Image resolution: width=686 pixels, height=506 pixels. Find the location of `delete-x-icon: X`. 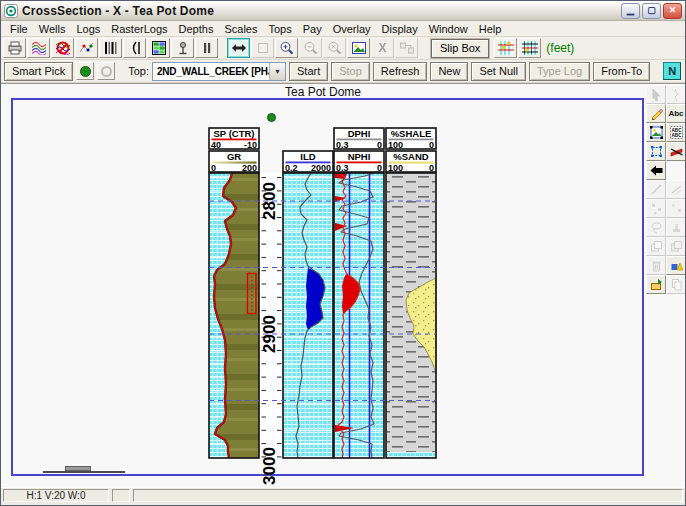

delete-x-icon: X is located at coordinates (382, 48).